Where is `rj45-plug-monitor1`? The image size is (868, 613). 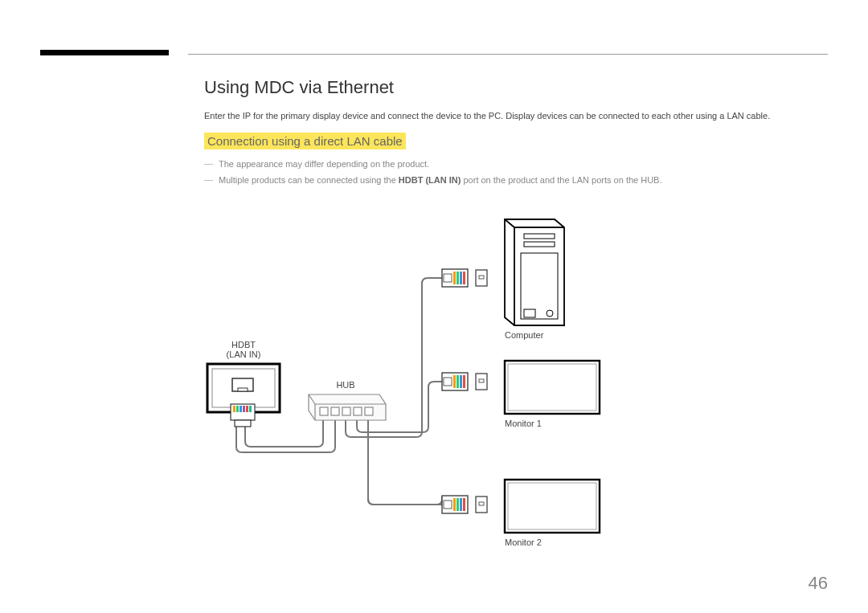 rj45-plug-monitor1 is located at coordinates (465, 382).